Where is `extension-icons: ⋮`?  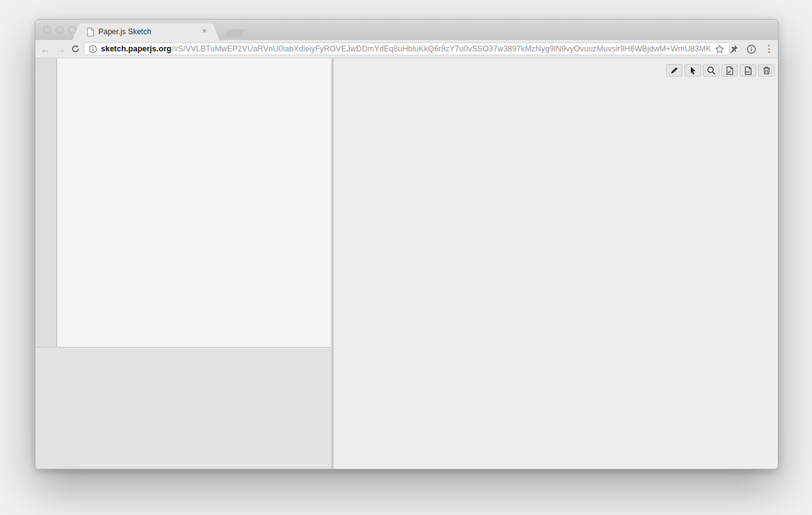
extension-icons: ⋮ is located at coordinates (751, 49).